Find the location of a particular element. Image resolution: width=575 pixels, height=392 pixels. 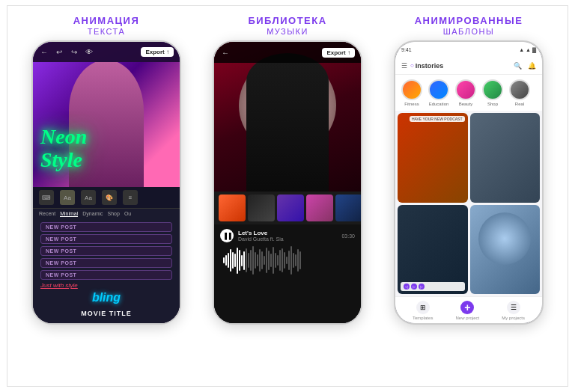

bottom-templates: ⊞ Templates is located at coordinates (422, 310).